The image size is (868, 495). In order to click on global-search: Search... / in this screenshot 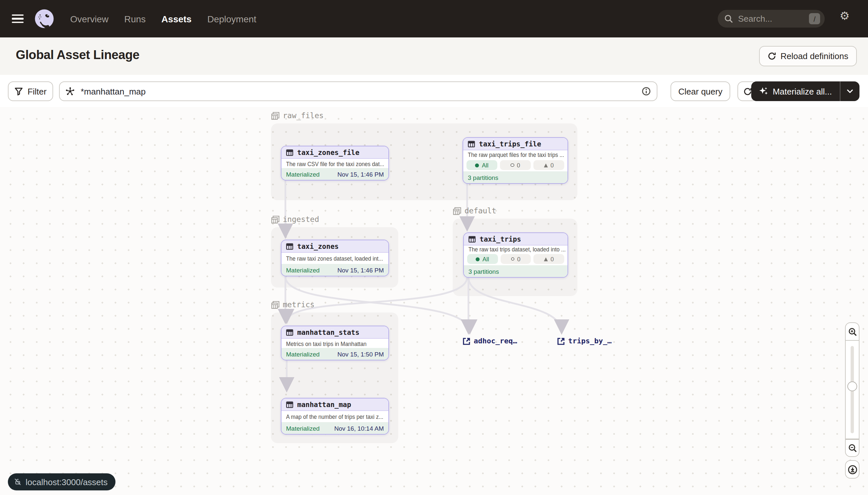, I will do `click(771, 19)`.